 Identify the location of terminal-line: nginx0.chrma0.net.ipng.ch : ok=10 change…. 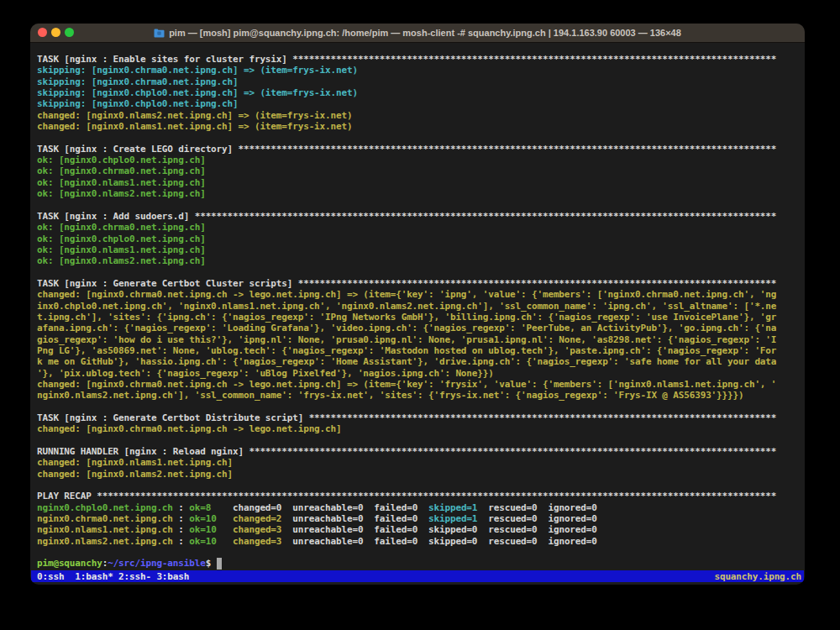
(421, 519).